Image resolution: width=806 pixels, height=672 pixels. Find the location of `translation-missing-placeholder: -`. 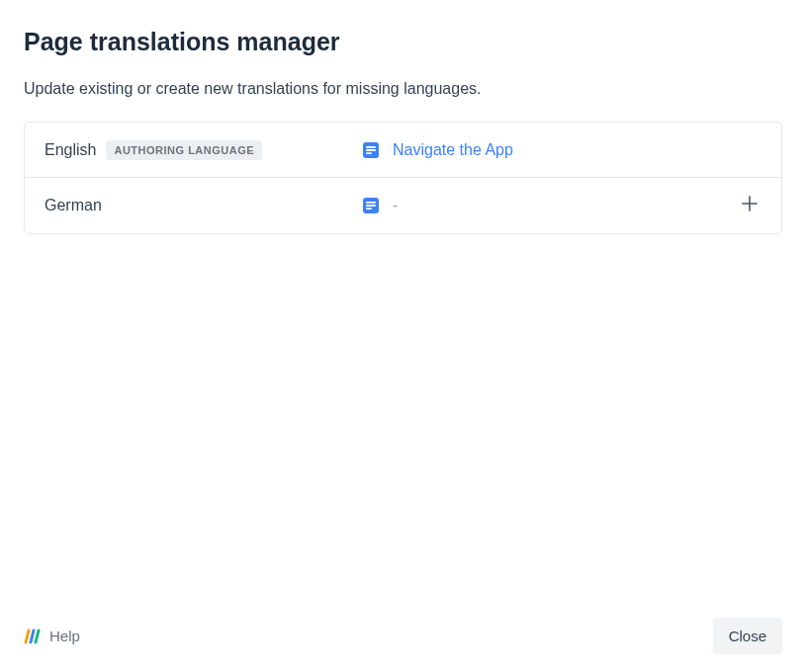

translation-missing-placeholder: - is located at coordinates (396, 206).